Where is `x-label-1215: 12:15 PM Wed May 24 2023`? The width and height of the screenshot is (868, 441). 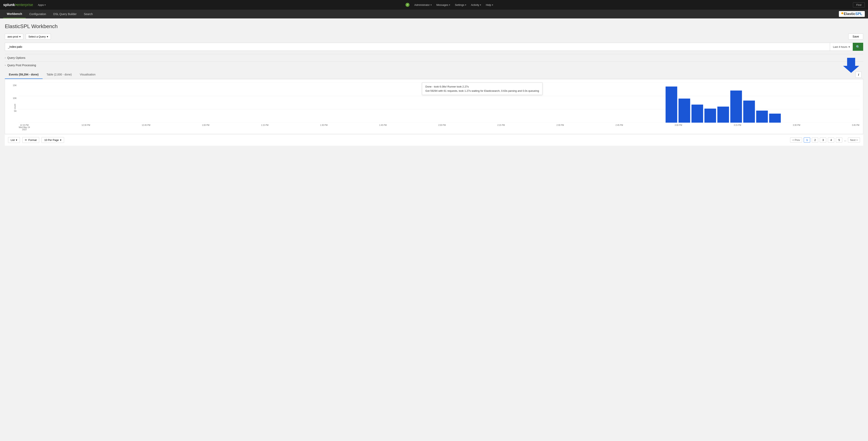 x-label-1215: 12:15 PM Wed May 24 2023 is located at coordinates (24, 127).